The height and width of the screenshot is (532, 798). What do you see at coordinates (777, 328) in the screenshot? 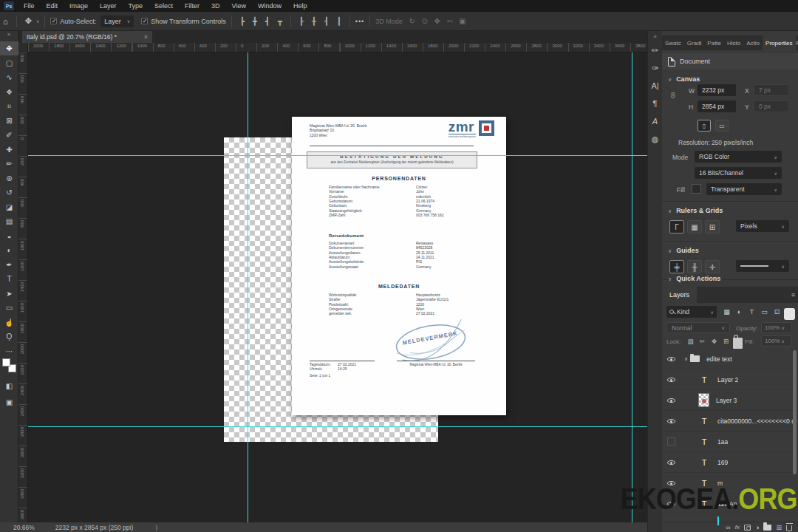
I see `opacity-field: 100%∨` at bounding box center [777, 328].